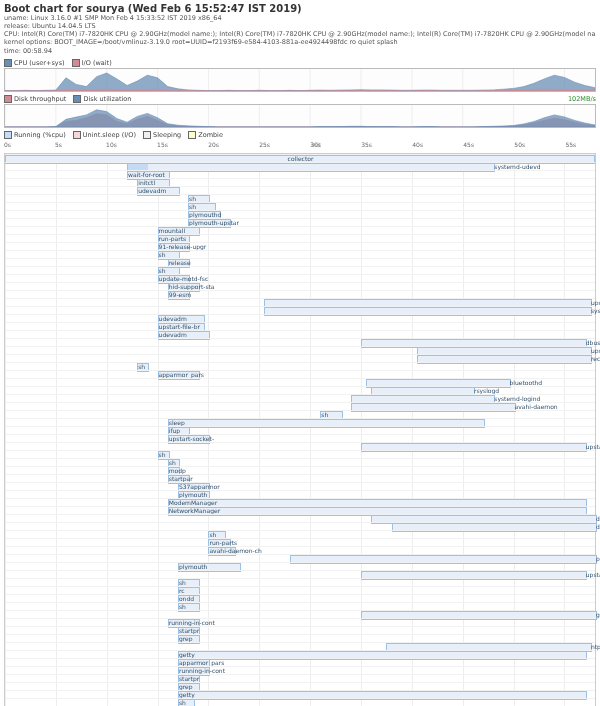 This screenshot has width=600, height=706. Describe the element at coordinates (300, 390) in the screenshot. I see `gantt-row: rsyslogd` at that location.